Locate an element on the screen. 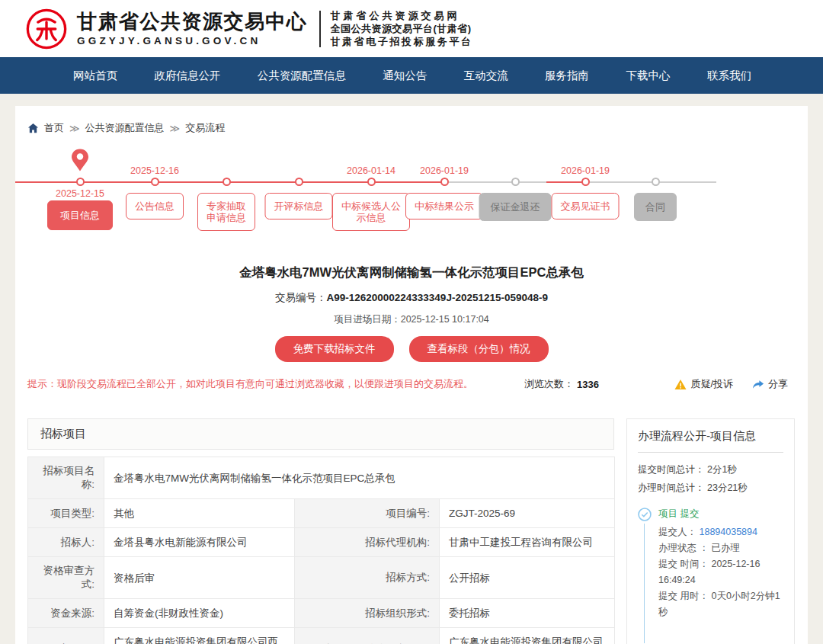 Image resolution: width=823 pixels, height=644 pixels. process-panel-title: 办理流程公开-项目信息 is located at coordinates (710, 441).